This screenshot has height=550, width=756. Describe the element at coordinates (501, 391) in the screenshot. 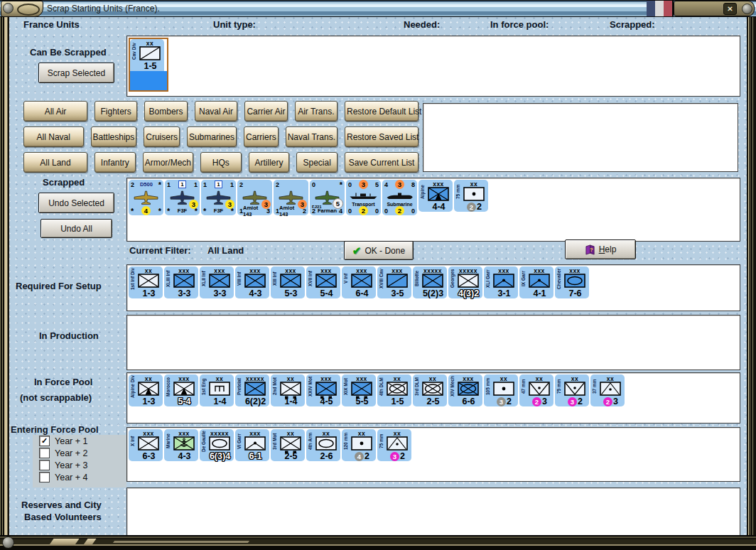

I see `unit-counter-105-mm: 105 mmxx32` at that location.